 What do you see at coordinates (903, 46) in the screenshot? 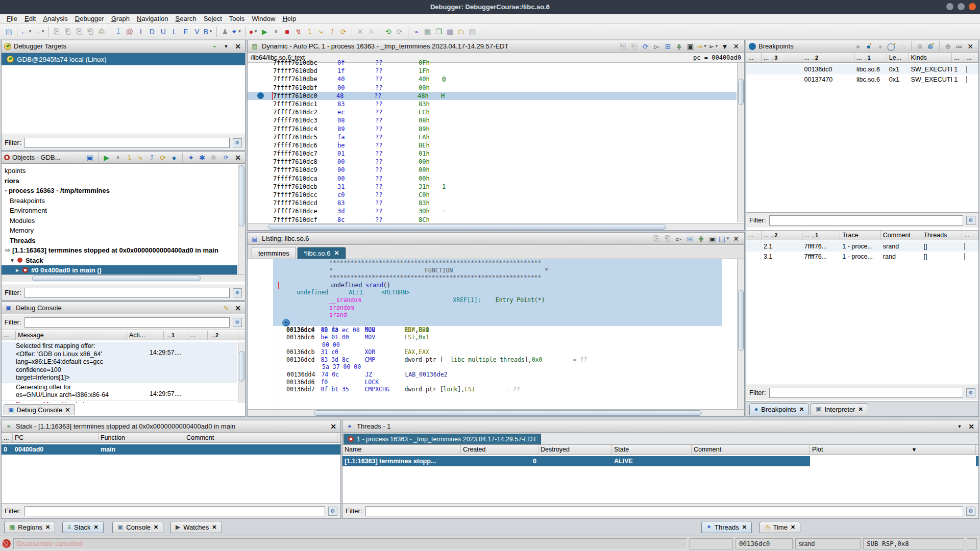
I see `toggle-icon: ◌` at bounding box center [903, 46].